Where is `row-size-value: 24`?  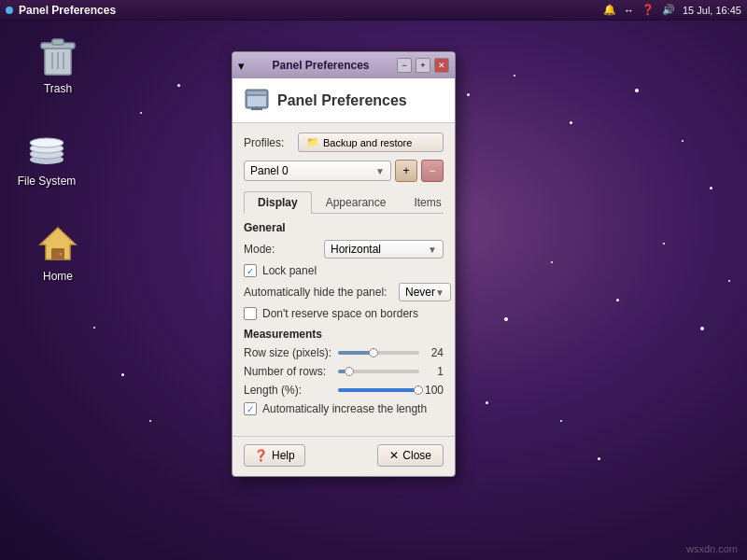 row-size-value: 24 is located at coordinates (434, 353).